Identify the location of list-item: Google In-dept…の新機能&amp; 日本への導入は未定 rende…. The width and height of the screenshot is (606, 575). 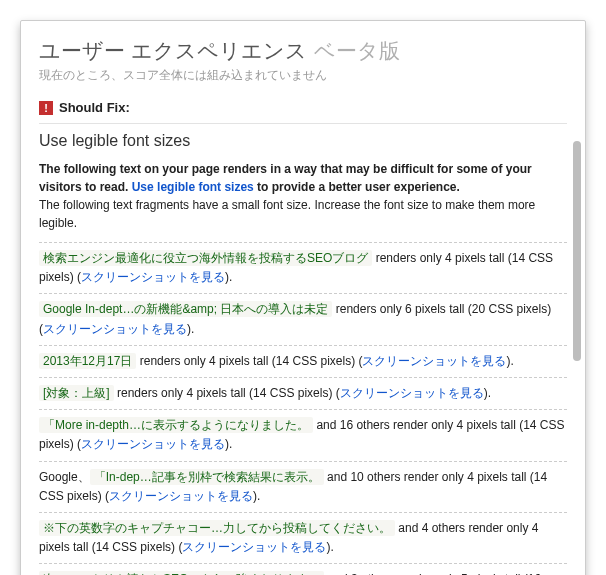
(303, 320).